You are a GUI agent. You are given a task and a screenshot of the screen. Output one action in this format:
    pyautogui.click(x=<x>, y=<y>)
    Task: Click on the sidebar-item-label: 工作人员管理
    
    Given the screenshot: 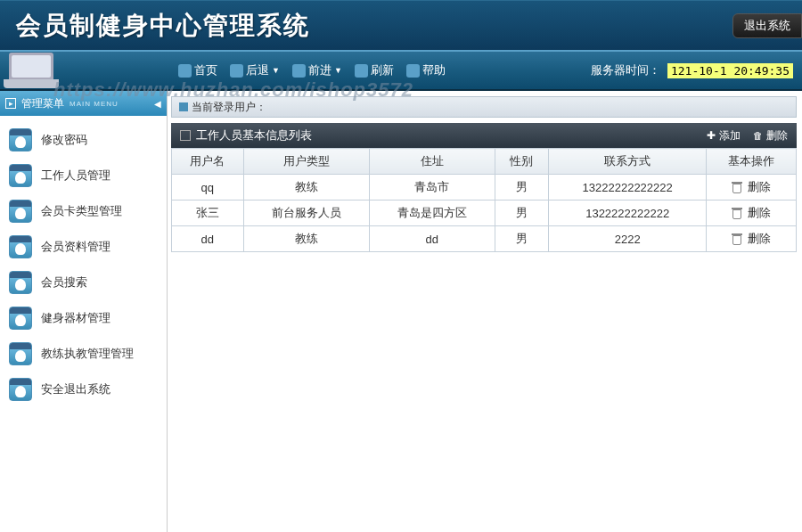 What is the action you would take?
    pyautogui.click(x=76, y=176)
    